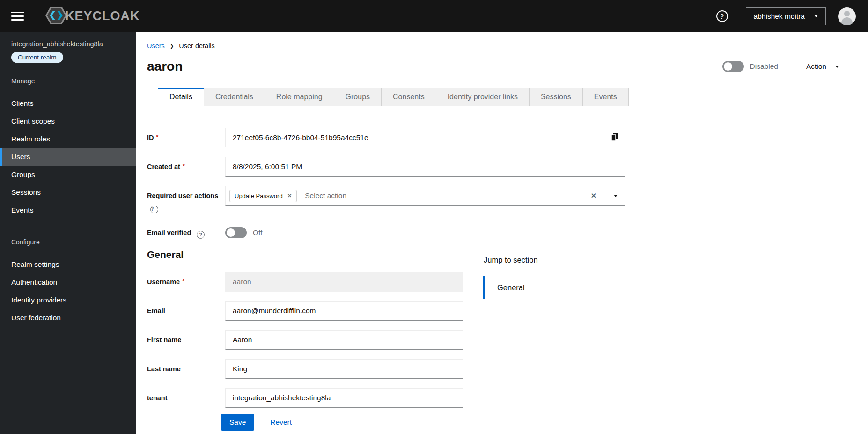 The width and height of the screenshot is (868, 434). Describe the element at coordinates (68, 282) in the screenshot. I see `sidebar-item-authentication: Authentication` at that location.